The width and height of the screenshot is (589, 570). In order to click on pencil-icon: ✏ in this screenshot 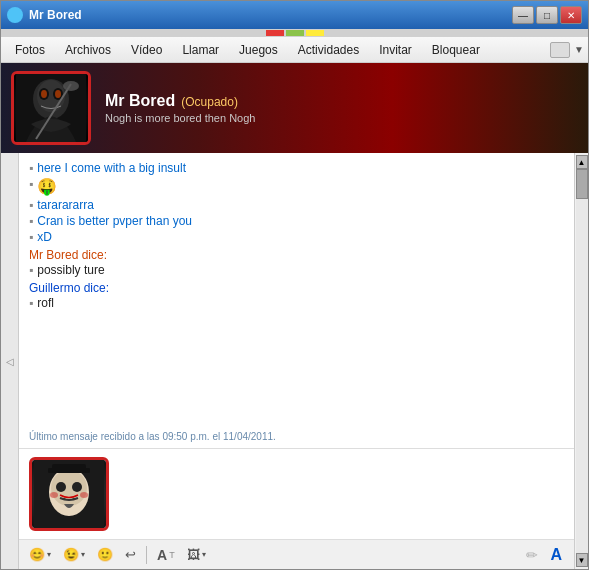, I will do `click(532, 555)`.